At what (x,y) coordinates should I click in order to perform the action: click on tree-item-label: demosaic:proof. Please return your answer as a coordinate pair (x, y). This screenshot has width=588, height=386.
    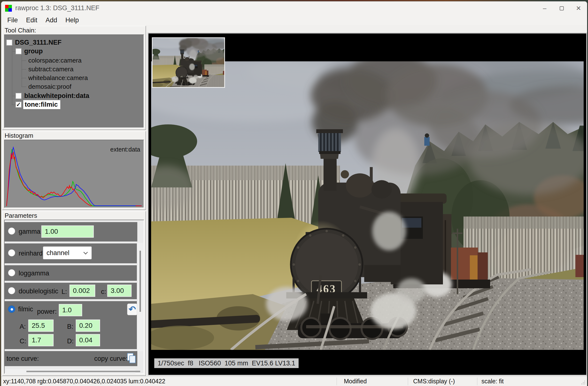
    Looking at the image, I should click on (50, 87).